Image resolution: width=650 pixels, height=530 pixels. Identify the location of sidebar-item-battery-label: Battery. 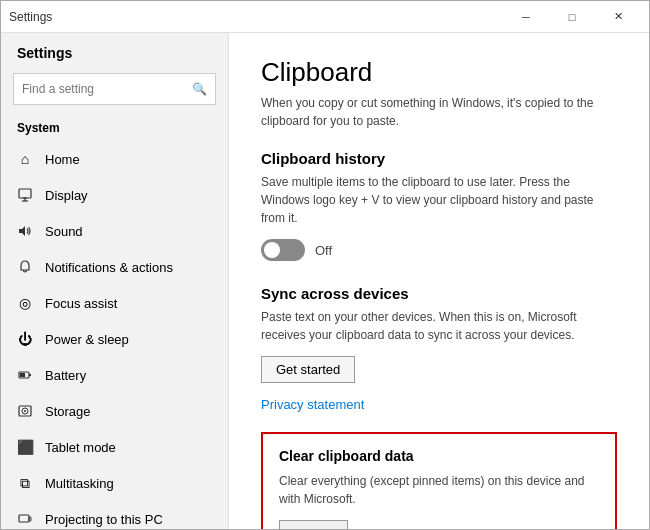
(66, 376).